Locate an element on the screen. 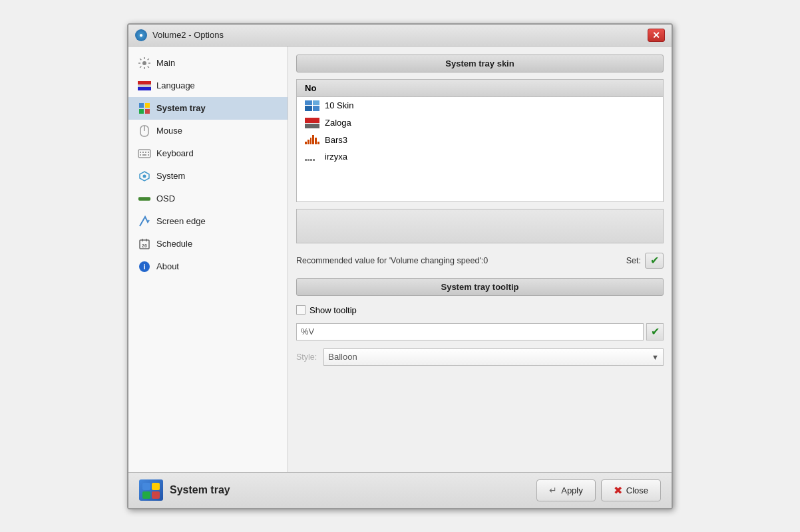  skin-list: No 10 Skin Zaloga is located at coordinates (480, 141).